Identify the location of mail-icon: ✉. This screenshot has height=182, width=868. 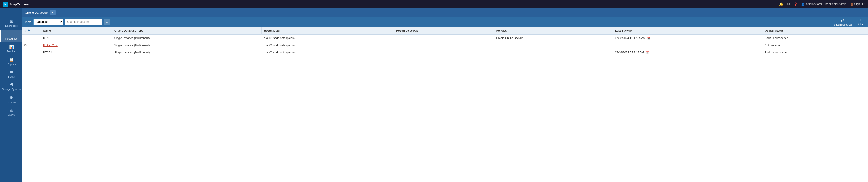
(788, 4).